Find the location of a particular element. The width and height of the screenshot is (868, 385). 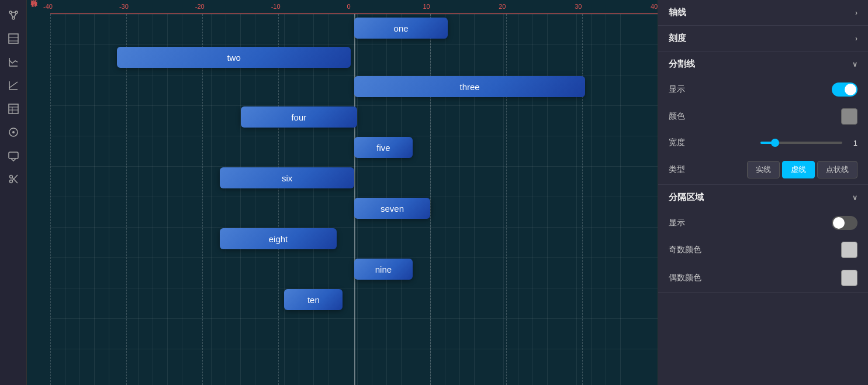

divider-color-row: 颜色 is located at coordinates (763, 116).